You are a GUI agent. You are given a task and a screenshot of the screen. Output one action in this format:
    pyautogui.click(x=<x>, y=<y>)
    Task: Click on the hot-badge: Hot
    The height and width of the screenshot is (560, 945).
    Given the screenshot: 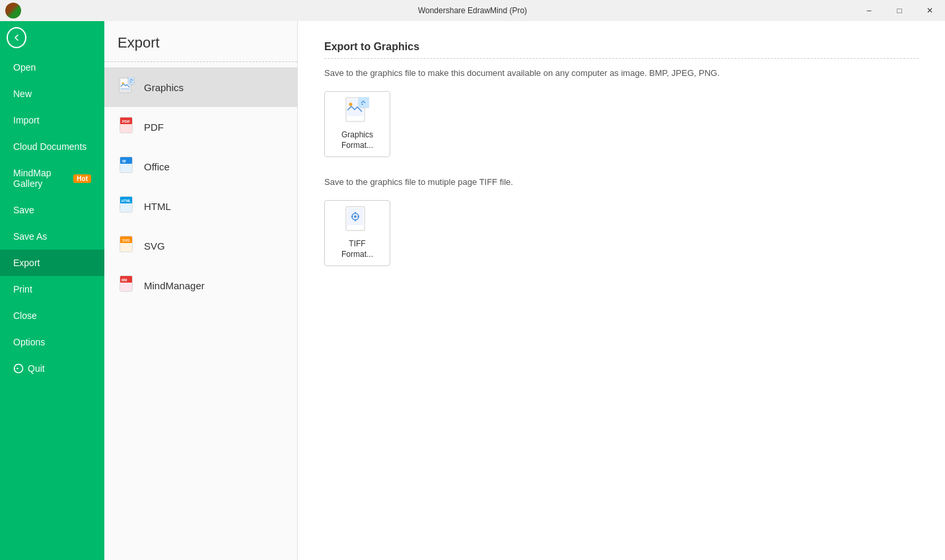 What is the action you would take?
    pyautogui.click(x=82, y=178)
    